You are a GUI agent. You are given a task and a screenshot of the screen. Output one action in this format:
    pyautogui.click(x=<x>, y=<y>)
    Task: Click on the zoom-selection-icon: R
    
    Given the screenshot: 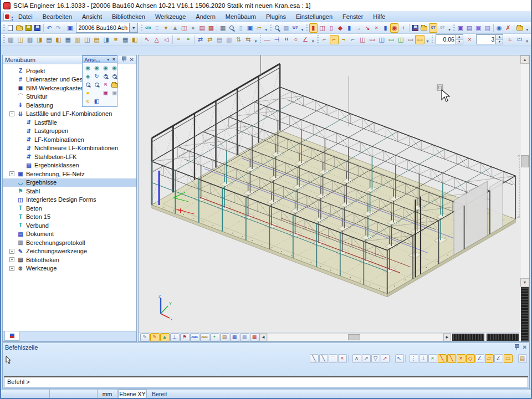 What is the action you would take?
    pyautogui.click(x=106, y=85)
    